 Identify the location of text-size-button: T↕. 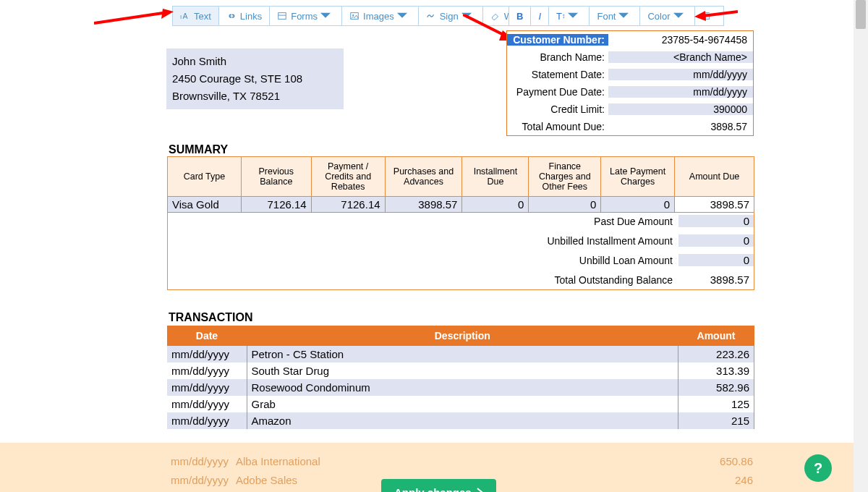
(569, 16).